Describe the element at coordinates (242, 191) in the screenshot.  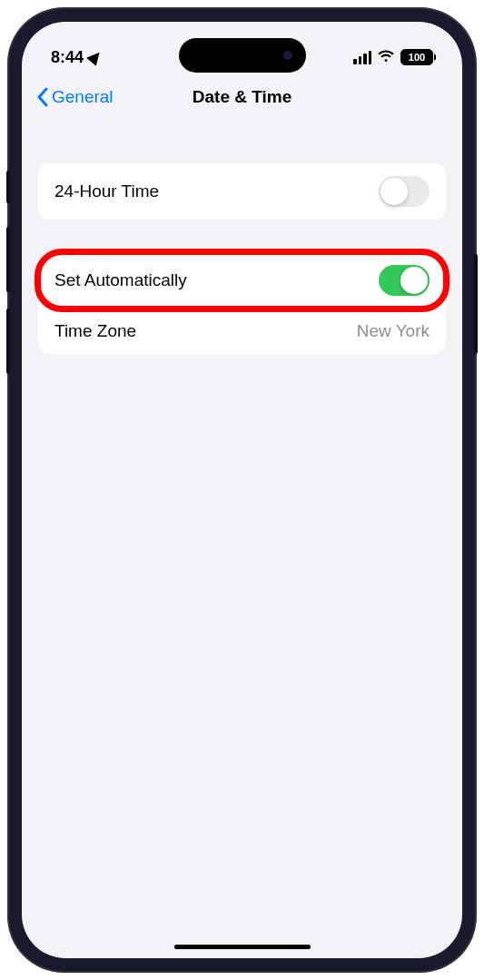
I see `row-24-hour-time: 24-Hour Time` at that location.